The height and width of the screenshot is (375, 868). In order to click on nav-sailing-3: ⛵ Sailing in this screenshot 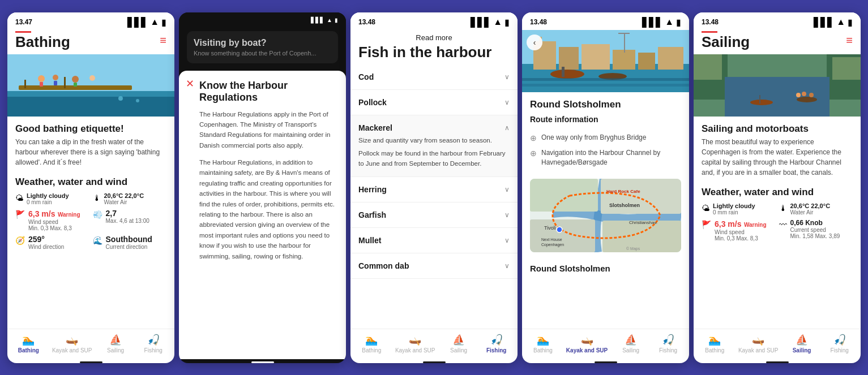, I will do `click(459, 344)`.